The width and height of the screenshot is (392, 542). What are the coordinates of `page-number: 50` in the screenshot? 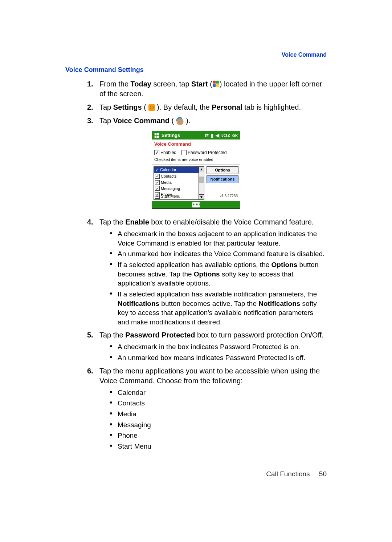 It's located at (323, 474).